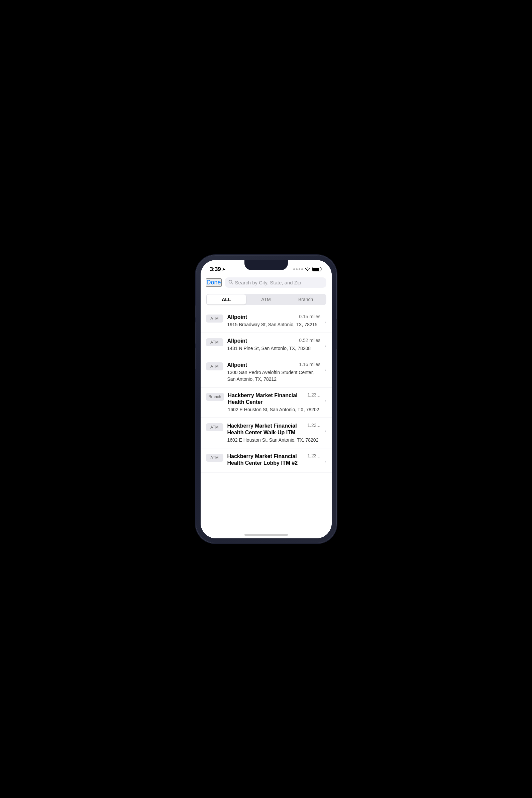  I want to click on volume-down-button, so click(196, 358).